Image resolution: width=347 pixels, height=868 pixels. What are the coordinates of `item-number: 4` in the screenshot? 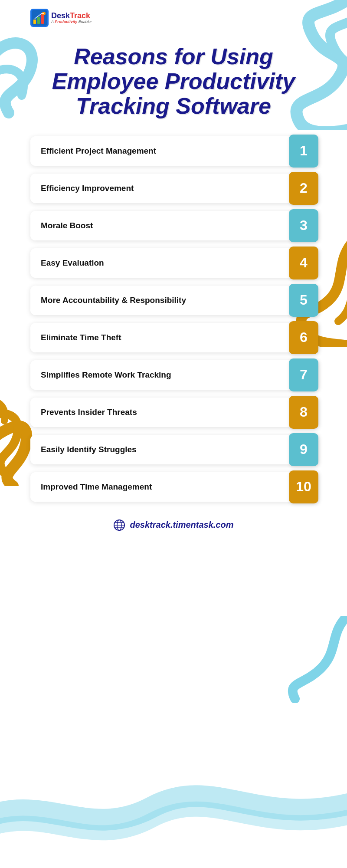 It's located at (304, 263).